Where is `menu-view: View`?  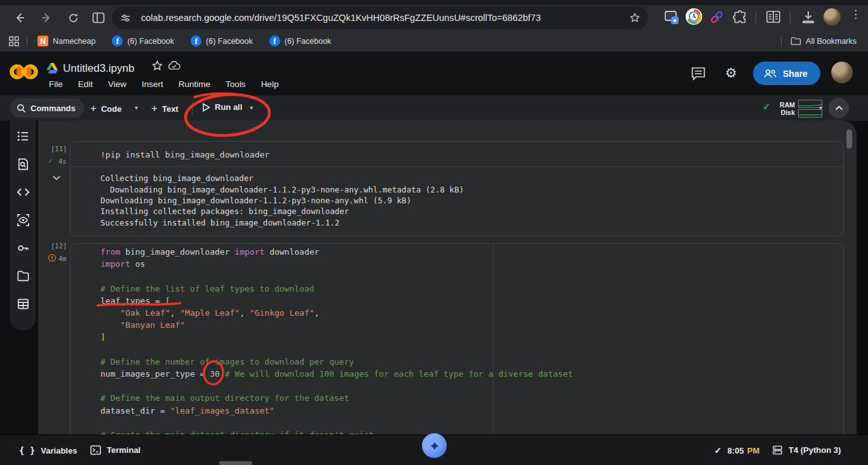 menu-view: View is located at coordinates (117, 84).